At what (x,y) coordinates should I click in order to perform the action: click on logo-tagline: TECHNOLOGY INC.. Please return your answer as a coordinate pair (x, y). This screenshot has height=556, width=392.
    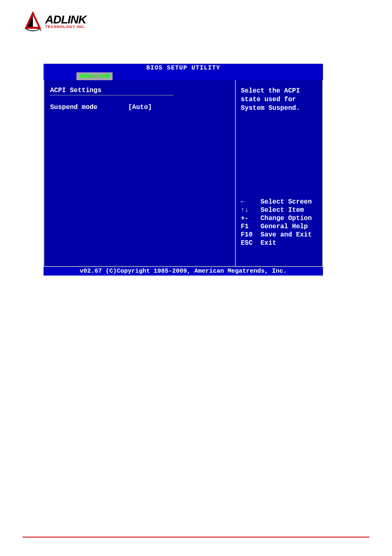
    Looking at the image, I should click on (66, 27).